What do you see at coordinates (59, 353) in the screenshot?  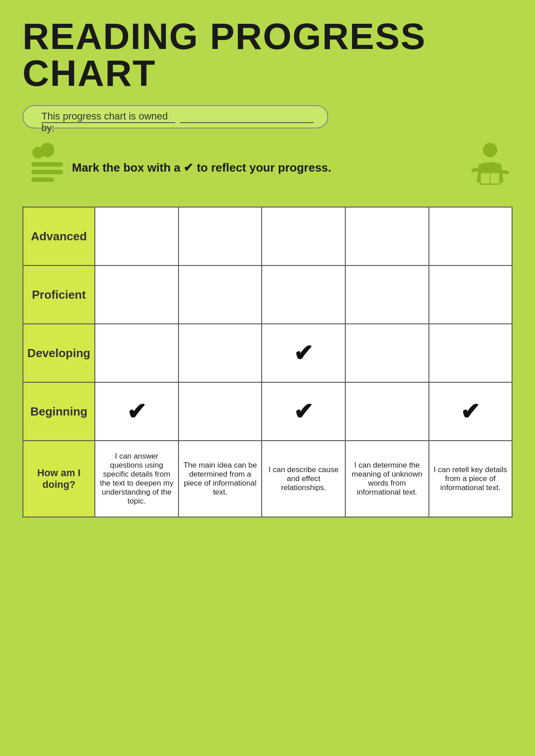 I see `row-label-developing: Developing` at bounding box center [59, 353].